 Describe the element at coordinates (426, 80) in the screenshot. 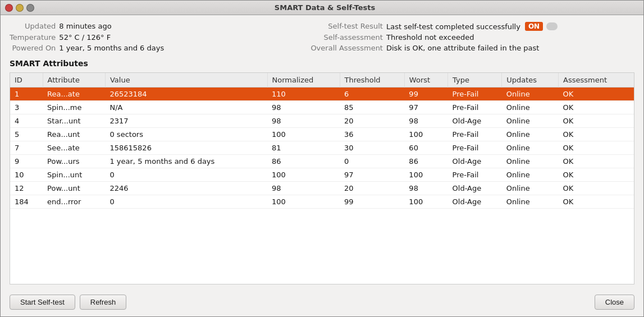

I see `col-worst: Worst` at that location.